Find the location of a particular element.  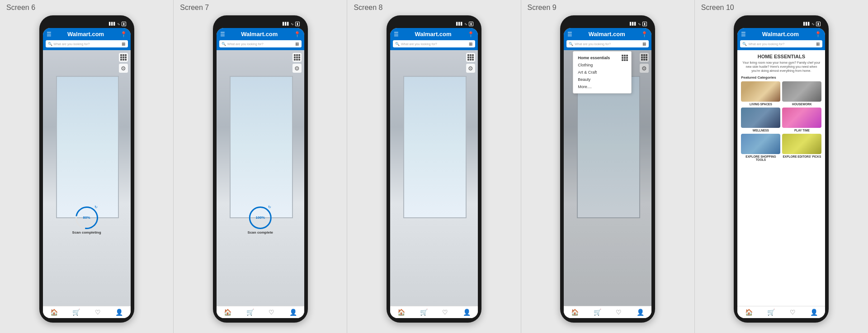

he-card-label-wellness: WELLNESS is located at coordinates (761, 130).